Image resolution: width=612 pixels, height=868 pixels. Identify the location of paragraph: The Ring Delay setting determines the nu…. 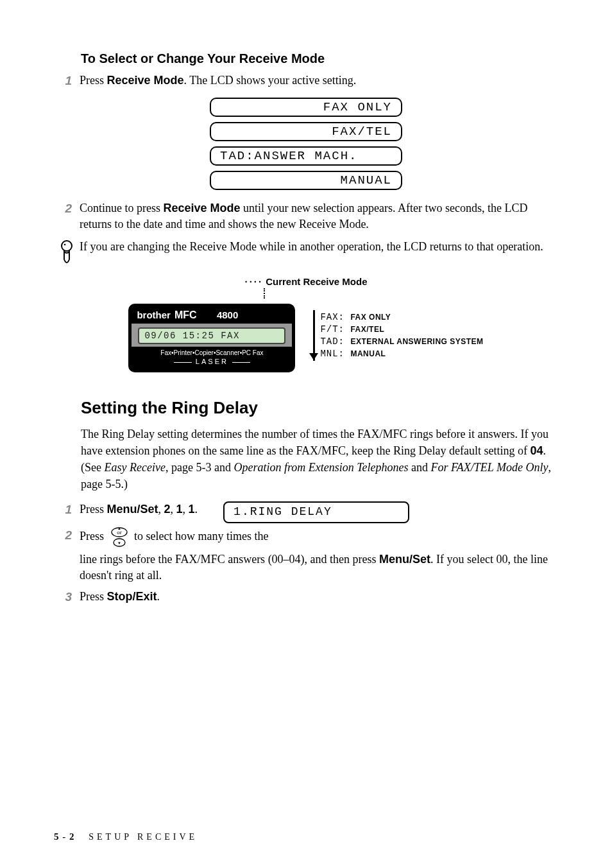
(319, 459).